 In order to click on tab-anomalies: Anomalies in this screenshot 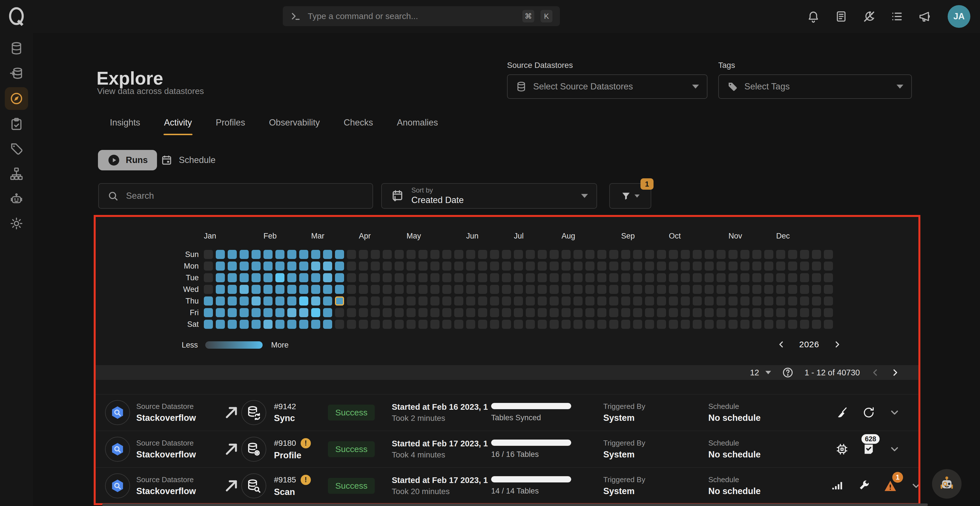, I will do `click(418, 126)`.